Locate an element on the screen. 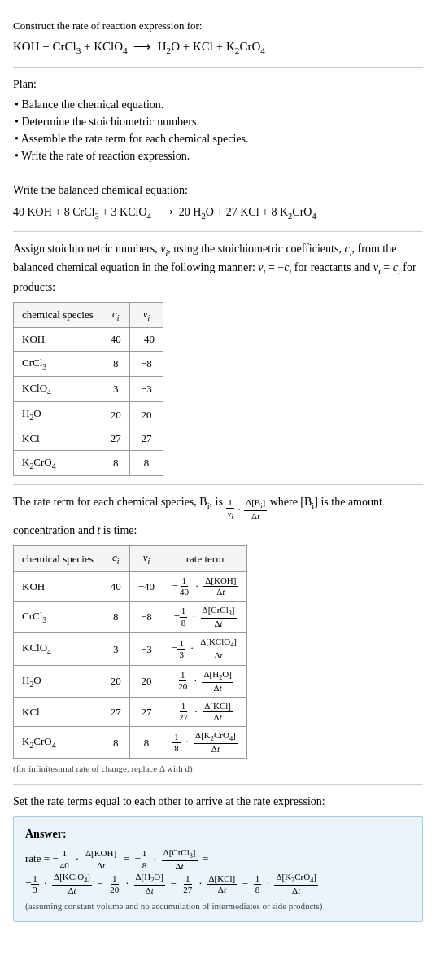 This screenshot has height=980, width=436. rate-col-species: chemical species is located at coordinates (59, 558).